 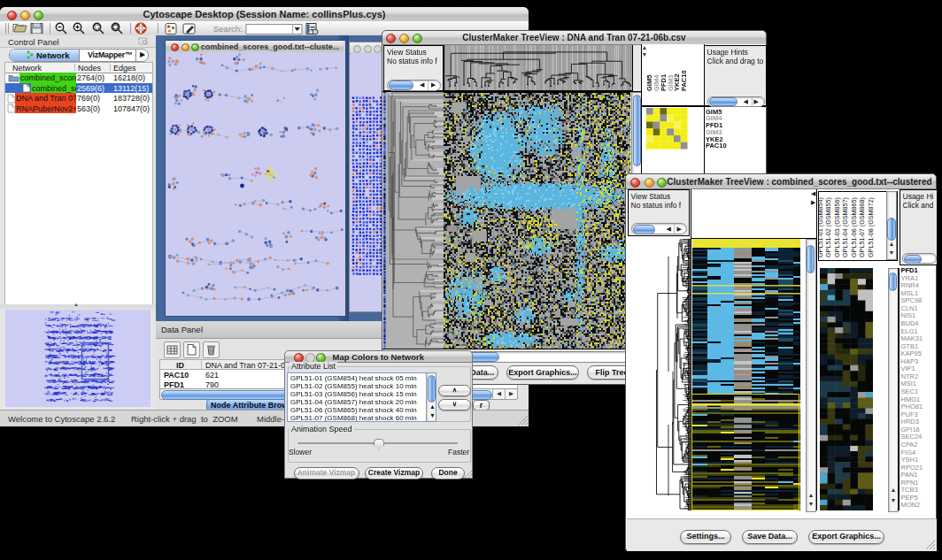 I want to click on svg-text: PAC10, so click(x=683, y=81).